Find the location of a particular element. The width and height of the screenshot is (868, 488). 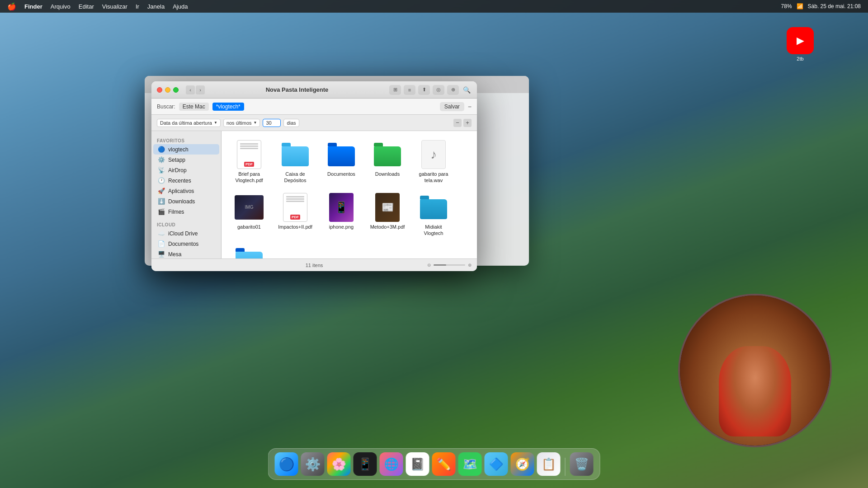

dock-maps: 🗺️ is located at coordinates (470, 464).